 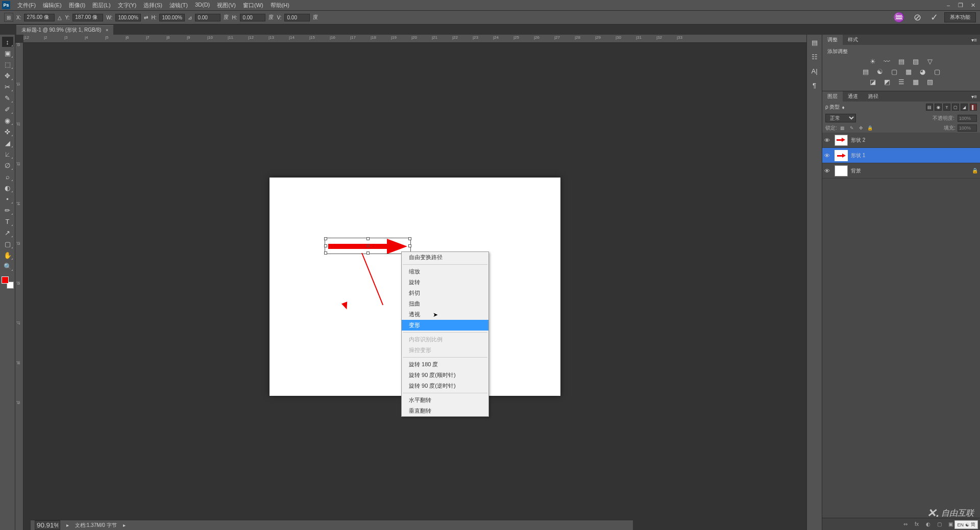 What do you see at coordinates (8, 64) in the screenshot?
I see `tool: ⬚` at bounding box center [8, 64].